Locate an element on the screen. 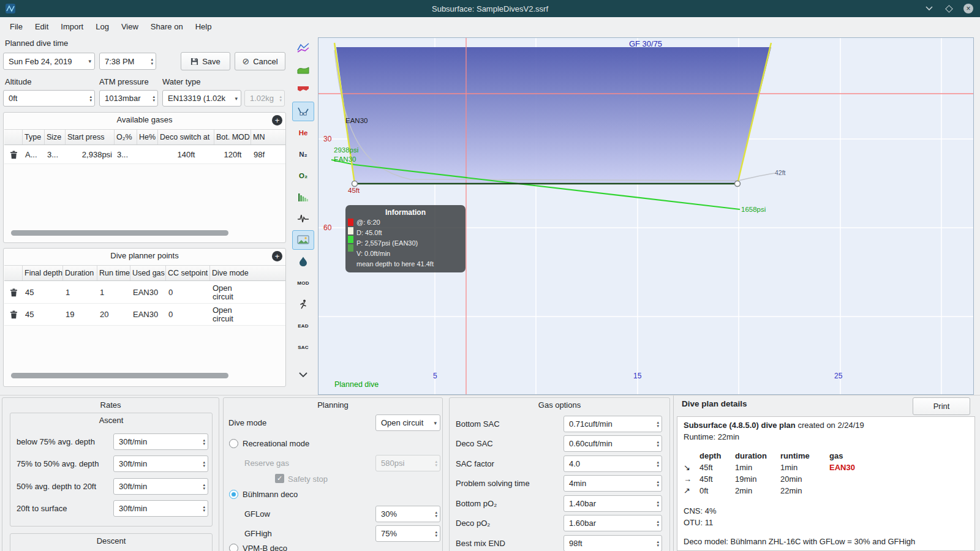 The image size is (980, 551). gas-type-cell: A... is located at coordinates (34, 154).